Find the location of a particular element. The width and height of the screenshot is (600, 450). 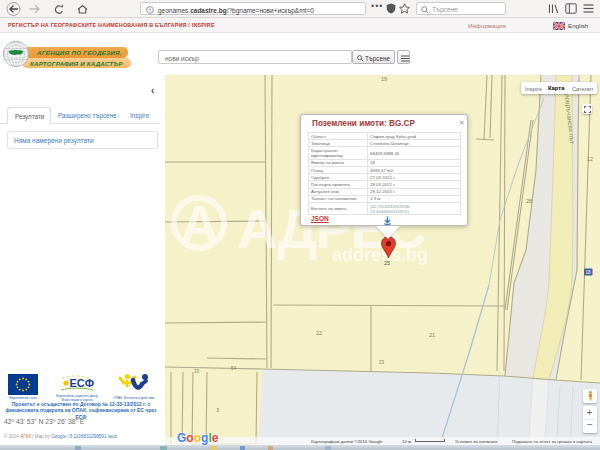

svg-text: 25 is located at coordinates (387, 263).